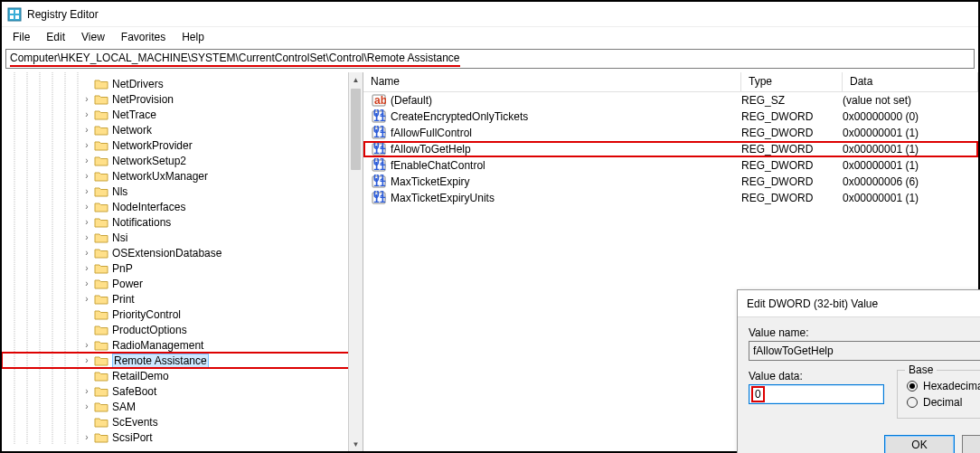 This screenshot has width=980, height=453. What do you see at coordinates (671, 165) in the screenshot?
I see `list-row: 011110fEnableChatControlREG_DWORD0x00000…` at bounding box center [671, 165].